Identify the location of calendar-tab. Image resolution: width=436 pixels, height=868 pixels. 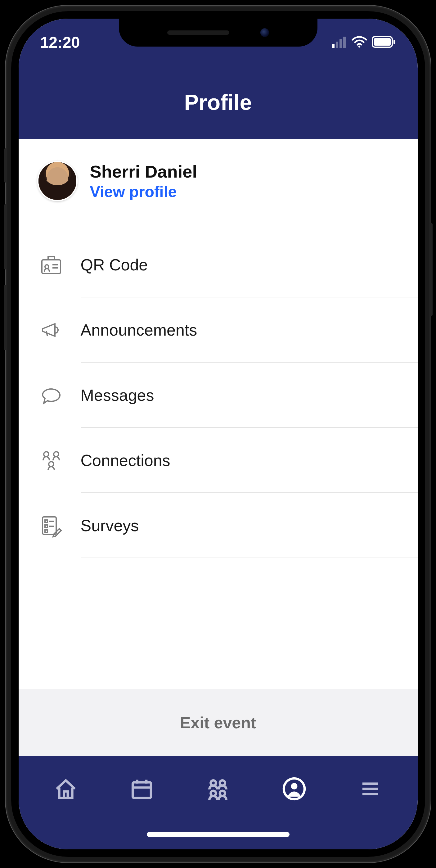
(142, 789).